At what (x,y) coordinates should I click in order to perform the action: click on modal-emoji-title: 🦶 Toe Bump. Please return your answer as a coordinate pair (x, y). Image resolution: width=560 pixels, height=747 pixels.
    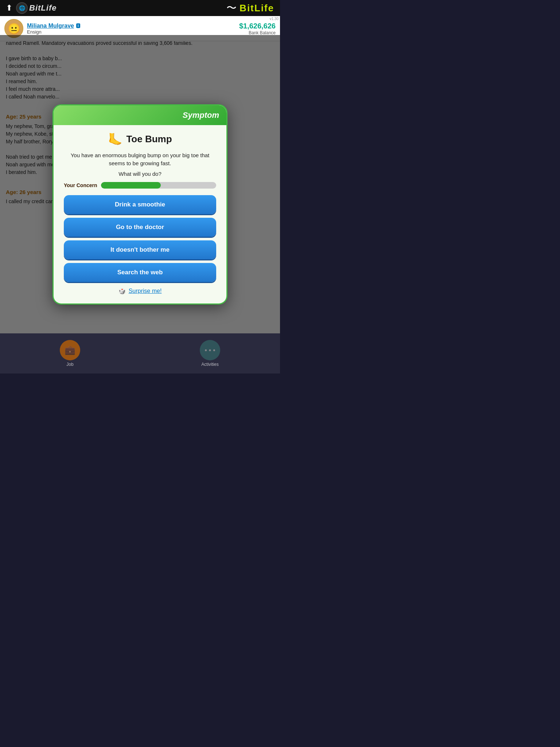
    Looking at the image, I should click on (140, 139).